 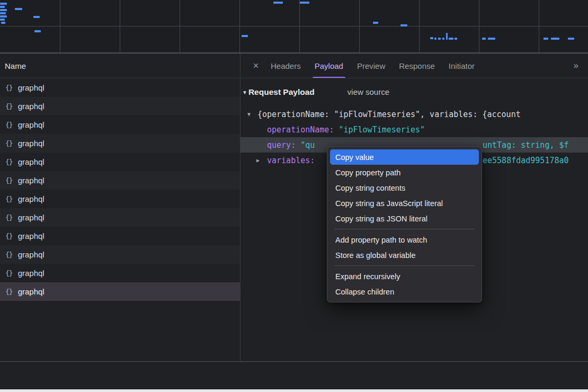 I want to click on tab-preview: Preview, so click(x=371, y=66).